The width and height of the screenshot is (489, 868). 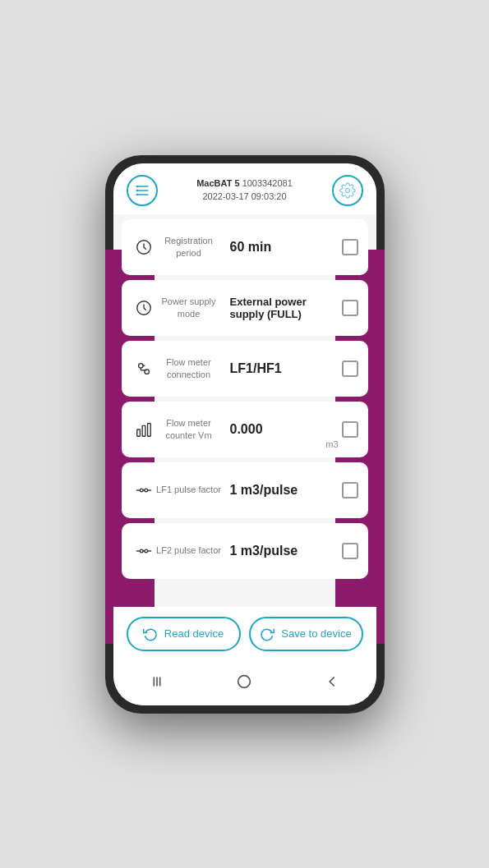 What do you see at coordinates (348, 191) in the screenshot?
I see `settings-icon` at bounding box center [348, 191].